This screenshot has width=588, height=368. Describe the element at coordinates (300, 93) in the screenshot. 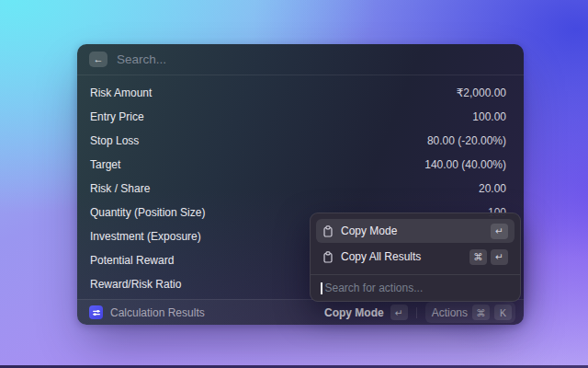

I see `result-row-risk-amount: Risk Amount ₹2,000.00` at that location.